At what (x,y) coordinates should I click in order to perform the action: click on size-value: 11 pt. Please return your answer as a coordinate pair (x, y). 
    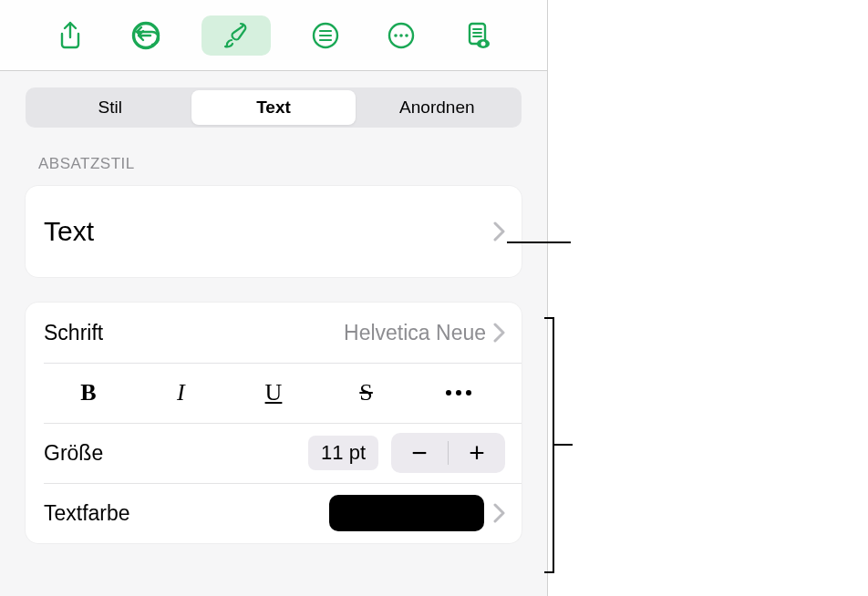
    Looking at the image, I should click on (343, 453).